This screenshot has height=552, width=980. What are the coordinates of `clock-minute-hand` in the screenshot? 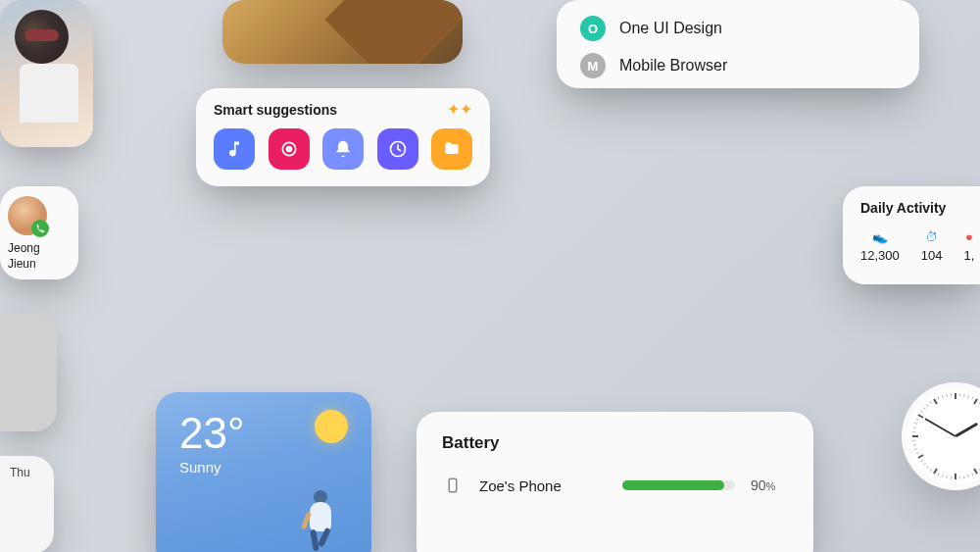 It's located at (940, 427).